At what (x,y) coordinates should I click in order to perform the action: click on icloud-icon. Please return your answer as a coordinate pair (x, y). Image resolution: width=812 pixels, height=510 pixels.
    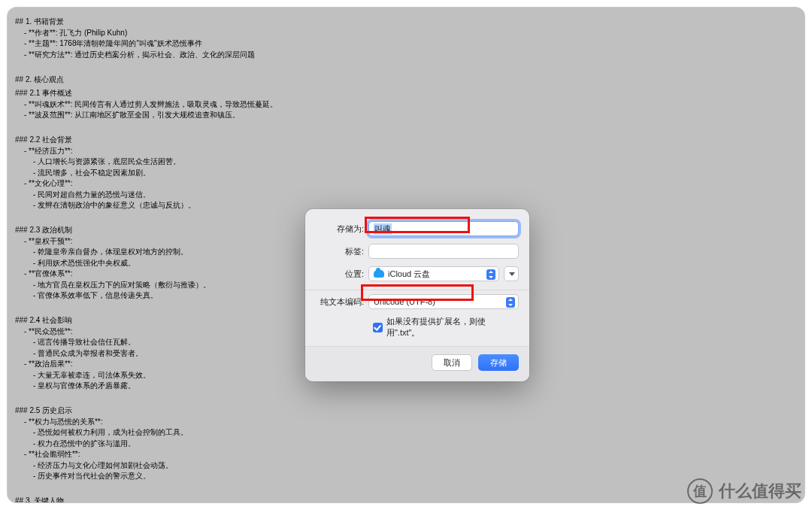
    Looking at the image, I should click on (379, 274).